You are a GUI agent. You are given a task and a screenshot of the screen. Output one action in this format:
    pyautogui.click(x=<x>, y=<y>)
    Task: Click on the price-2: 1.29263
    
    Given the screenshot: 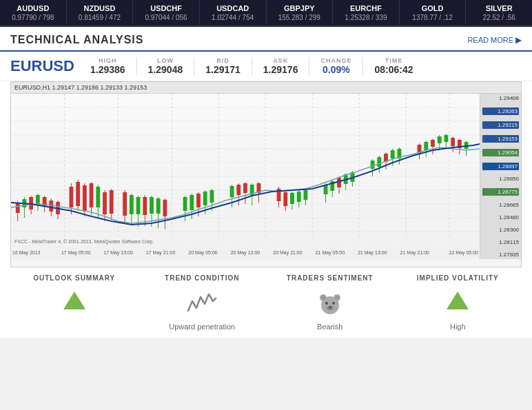 What is the action you would take?
    pyautogui.click(x=500, y=112)
    